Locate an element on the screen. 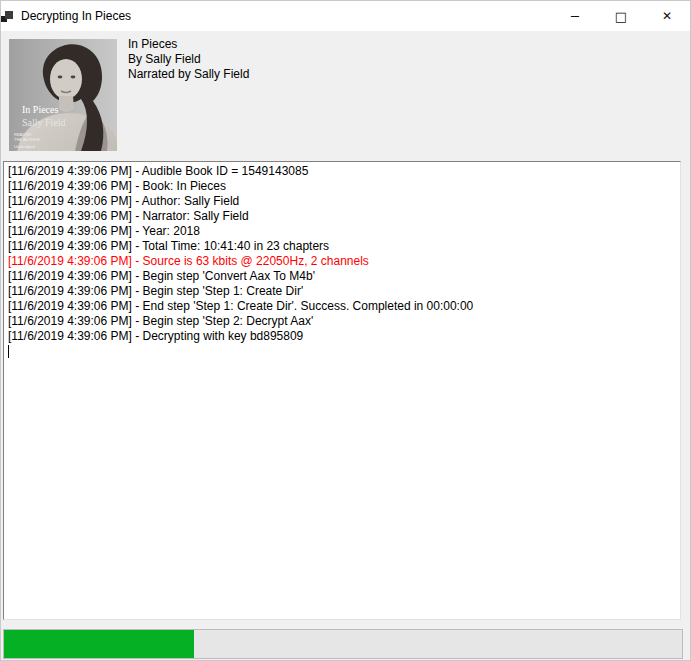  window-title: Decrypting In Pieces is located at coordinates (76, 16).